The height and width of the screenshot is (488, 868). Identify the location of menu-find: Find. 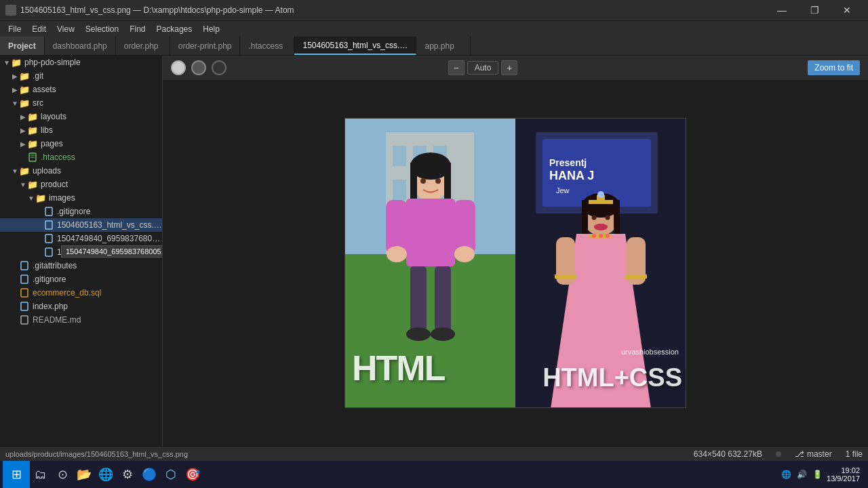
(137, 29).